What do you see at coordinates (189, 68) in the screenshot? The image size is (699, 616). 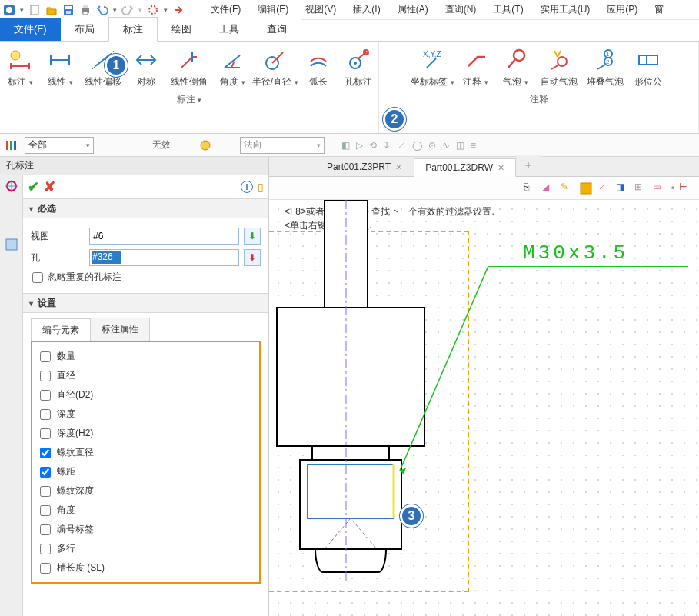 I see `rbtn-linchamf: 线性倒角` at bounding box center [189, 68].